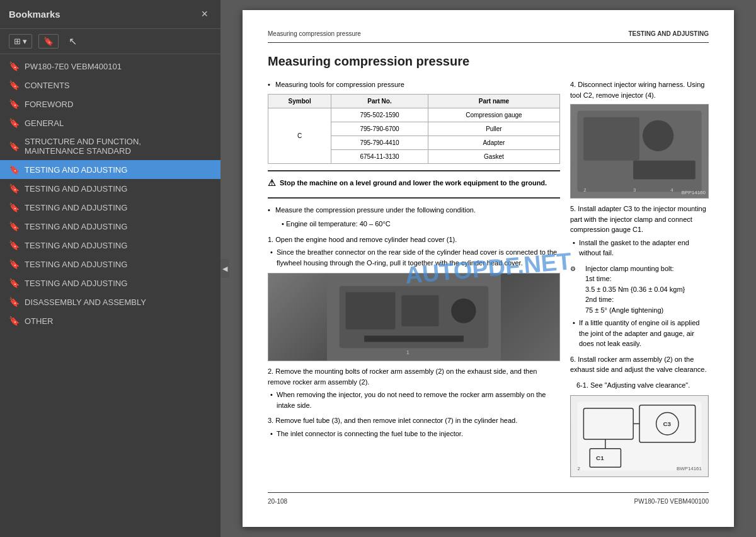 Image resolution: width=756 pixels, height=537 pixels. I want to click on dropdown-icon: ▾, so click(25, 42).